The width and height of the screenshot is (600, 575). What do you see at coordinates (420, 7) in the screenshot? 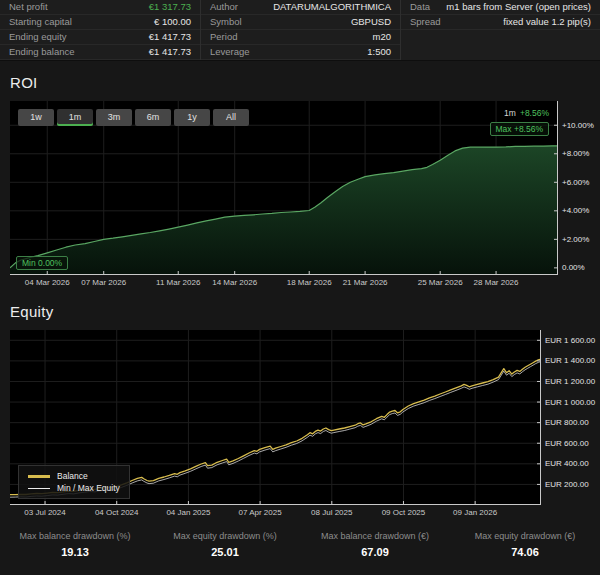
I see `summary-label: Data` at bounding box center [420, 7].